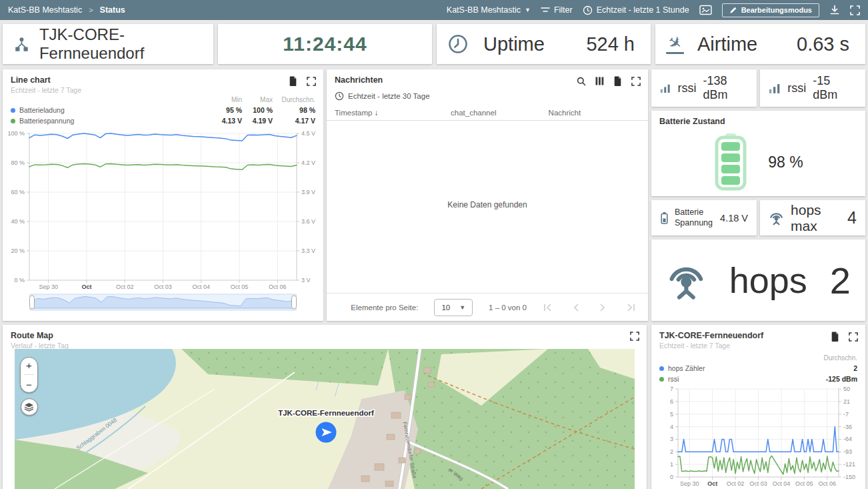 This screenshot has width=868, height=489. I want to click on svg-text: 20 %, so click(17, 251).